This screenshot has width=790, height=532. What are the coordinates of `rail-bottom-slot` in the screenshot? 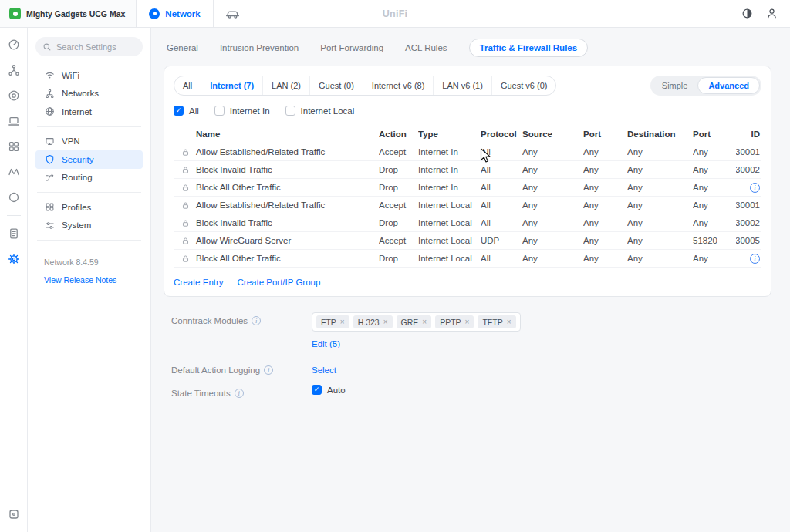 It's located at (14, 514).